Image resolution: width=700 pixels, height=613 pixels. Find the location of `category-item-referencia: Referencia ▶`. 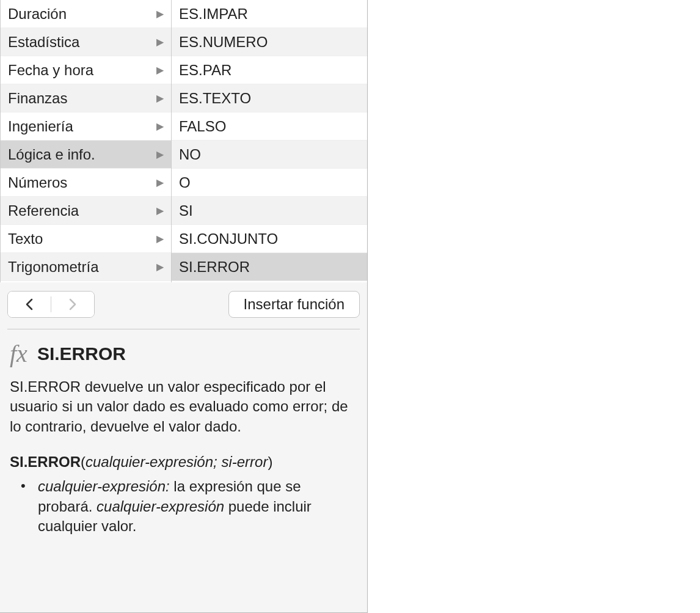

category-item-referencia: Referencia ▶ is located at coordinates (86, 211).